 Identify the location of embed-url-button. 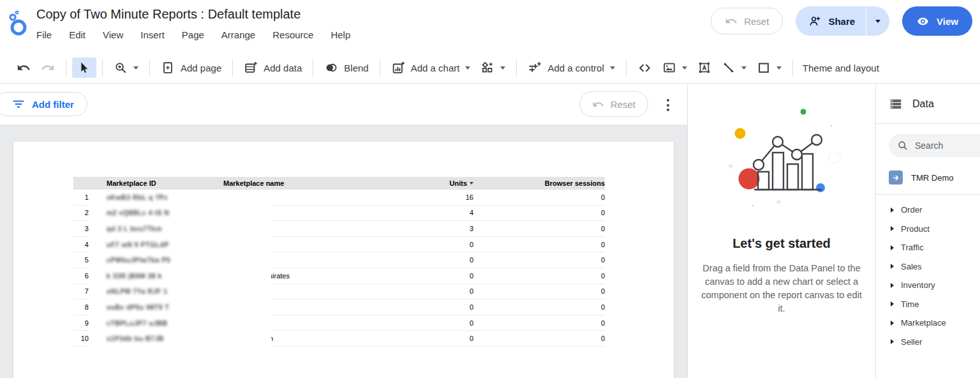
(644, 68).